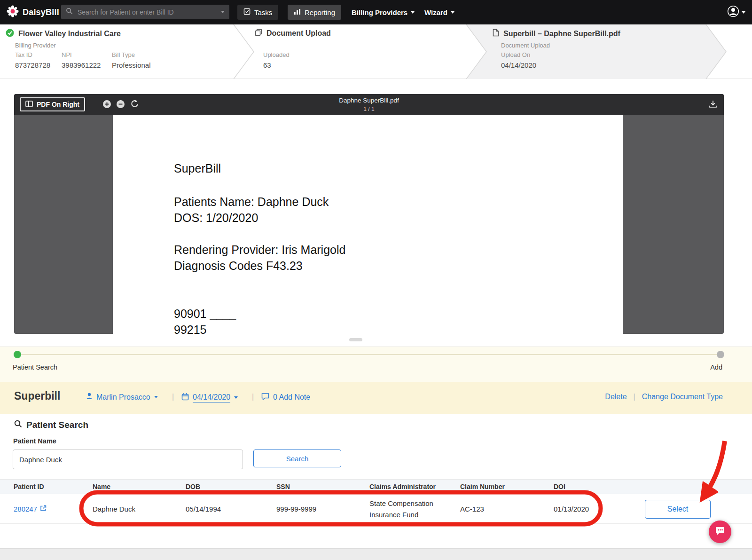 The width and height of the screenshot is (752, 560). I want to click on pdf-on-right-button: PDF On Right, so click(53, 104).